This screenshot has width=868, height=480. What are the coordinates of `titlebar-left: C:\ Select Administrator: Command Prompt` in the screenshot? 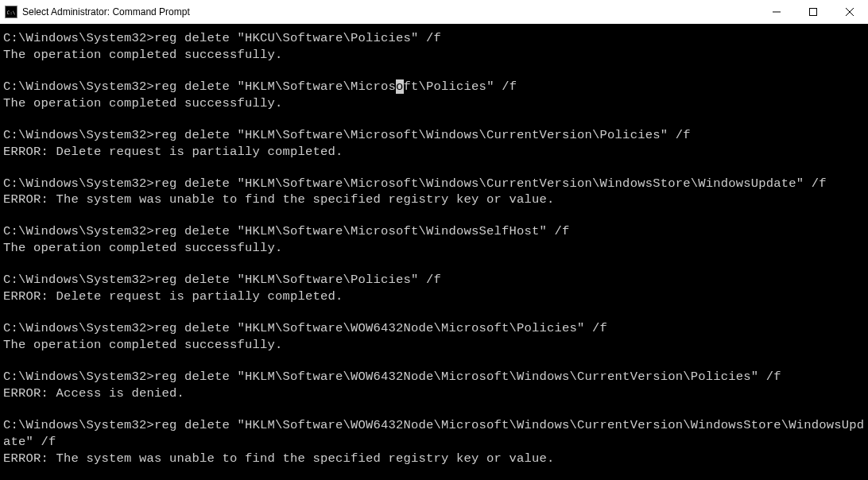 It's located at (97, 12).